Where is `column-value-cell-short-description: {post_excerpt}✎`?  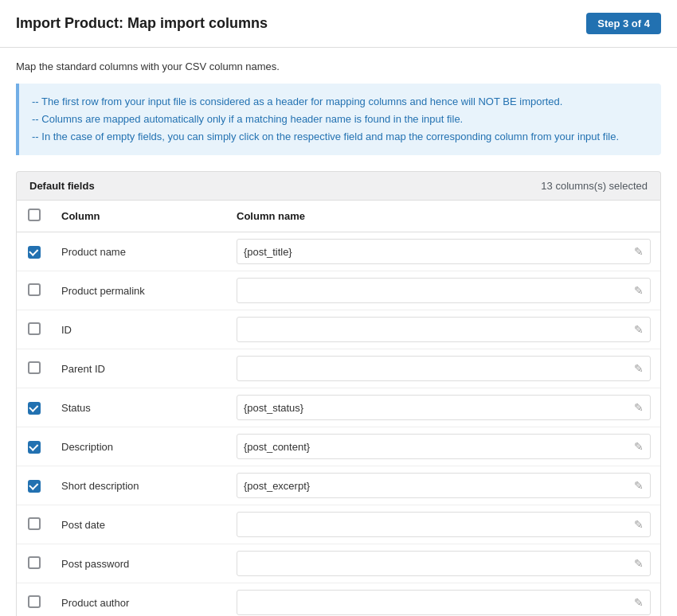
column-value-cell-short-description: {post_excerpt}✎ is located at coordinates (444, 485).